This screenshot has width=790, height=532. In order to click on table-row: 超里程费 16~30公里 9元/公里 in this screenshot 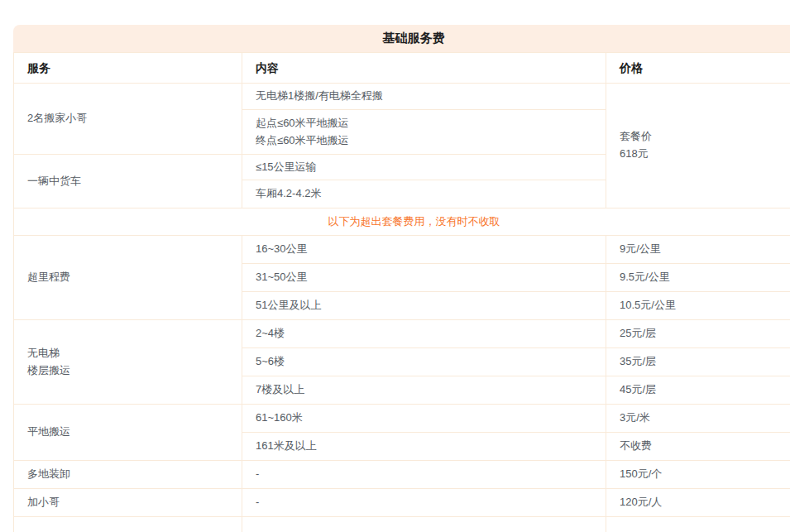, I will do `click(402, 250)`.